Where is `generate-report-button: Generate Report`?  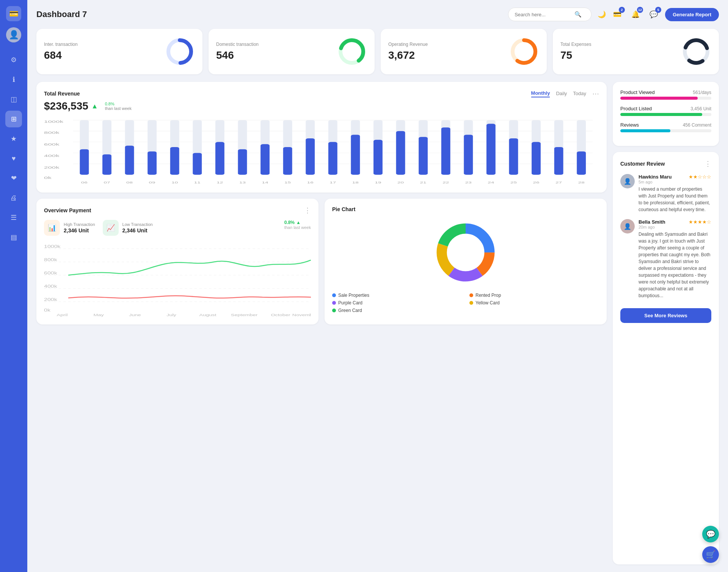
generate-report-button: Generate Report is located at coordinates (692, 14).